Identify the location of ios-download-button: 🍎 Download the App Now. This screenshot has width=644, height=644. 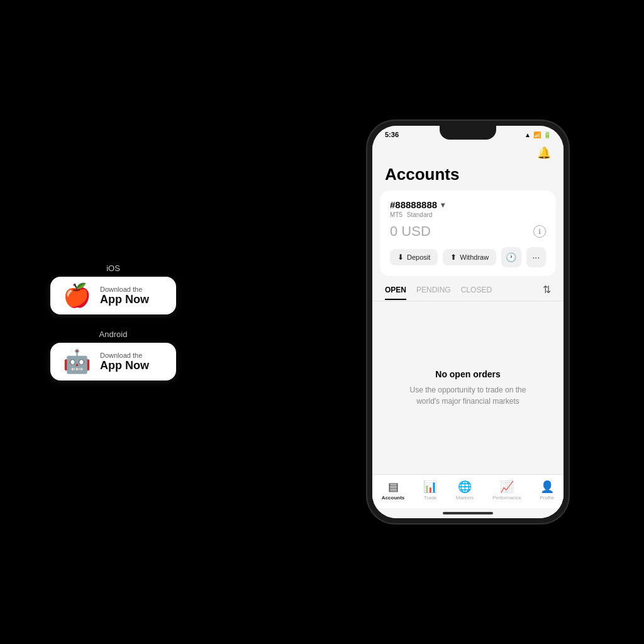
(113, 296).